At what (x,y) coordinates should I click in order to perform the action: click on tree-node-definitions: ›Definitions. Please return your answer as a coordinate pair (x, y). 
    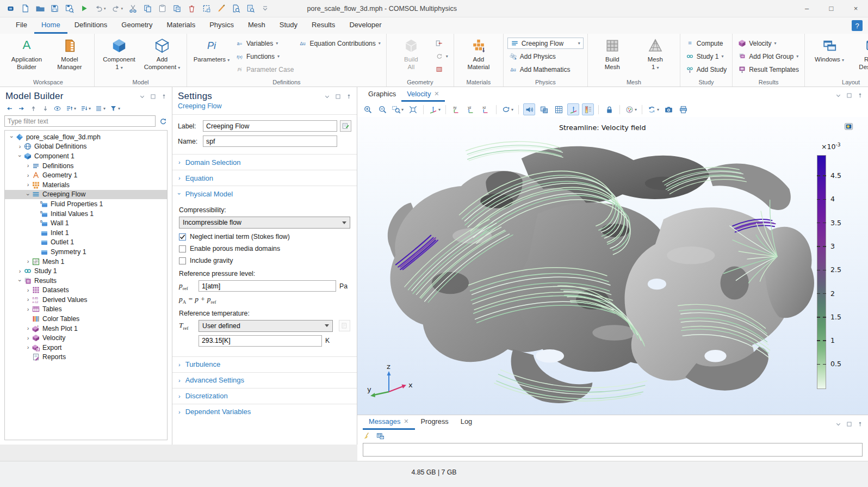
    Looking at the image, I should click on (86, 166).